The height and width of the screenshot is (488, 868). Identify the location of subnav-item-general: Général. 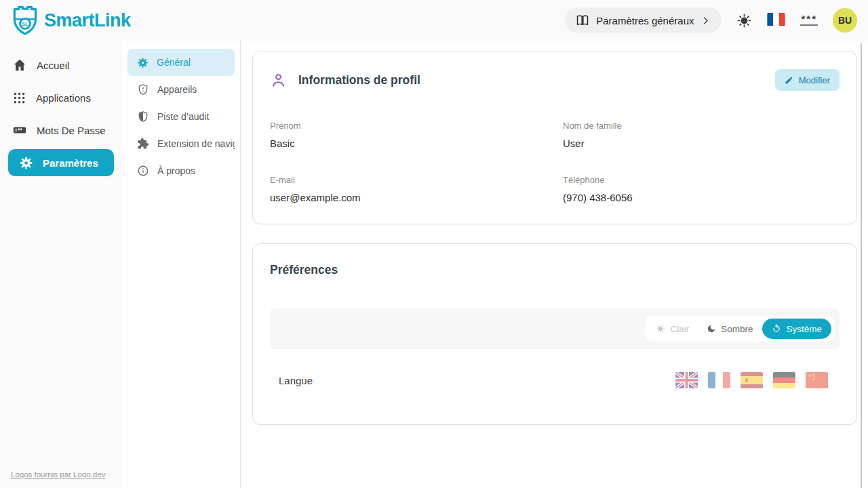
(181, 62).